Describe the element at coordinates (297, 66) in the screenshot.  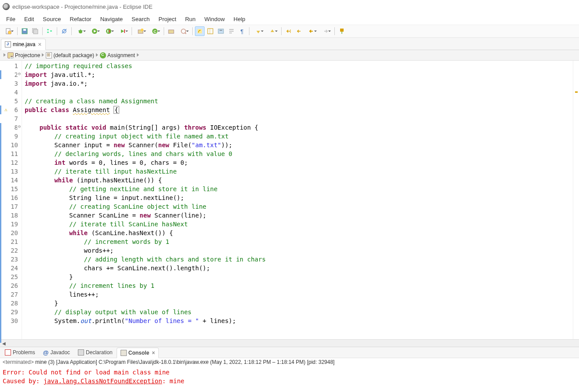
I see `code-line: // importing required classes` at that location.